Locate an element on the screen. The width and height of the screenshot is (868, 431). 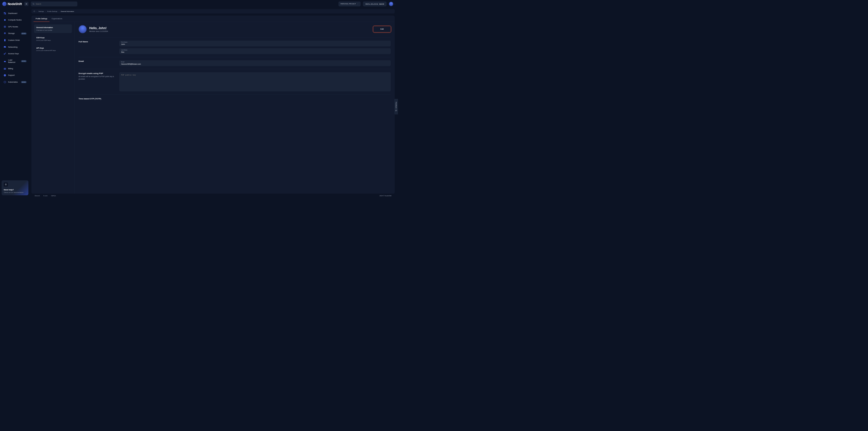
footer-link-github: GitHub is located at coordinates (53, 196).